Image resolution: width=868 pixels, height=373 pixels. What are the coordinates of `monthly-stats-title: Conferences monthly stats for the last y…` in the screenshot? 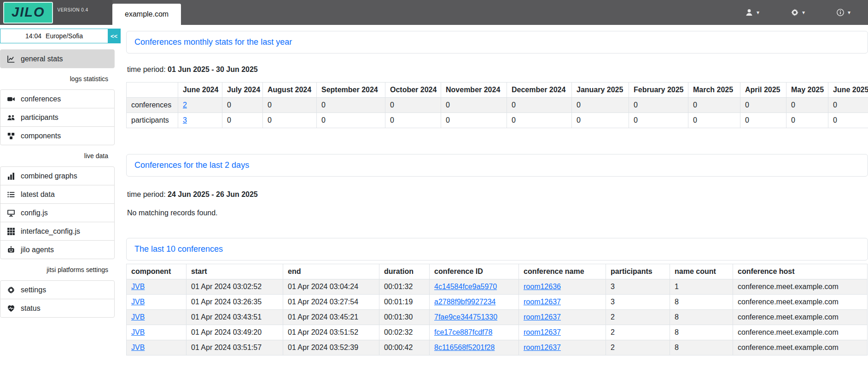 It's located at (213, 42).